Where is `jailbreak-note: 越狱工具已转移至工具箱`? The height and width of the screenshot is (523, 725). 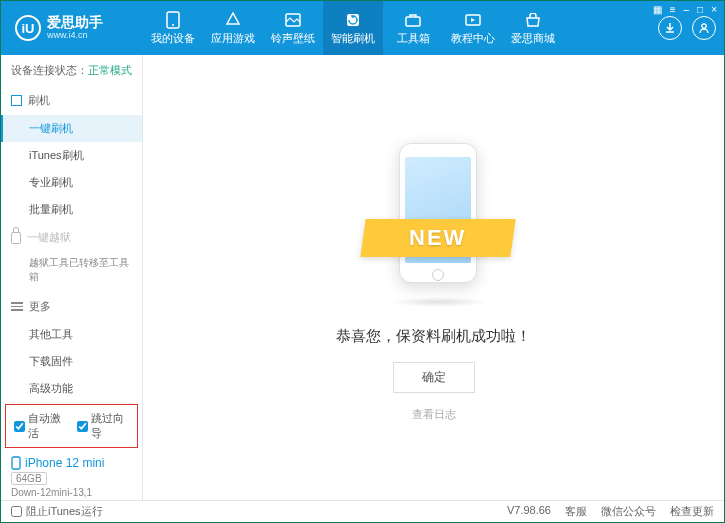
jailbreak-note: 越狱工具已转移至工具箱 is located at coordinates (72, 272).